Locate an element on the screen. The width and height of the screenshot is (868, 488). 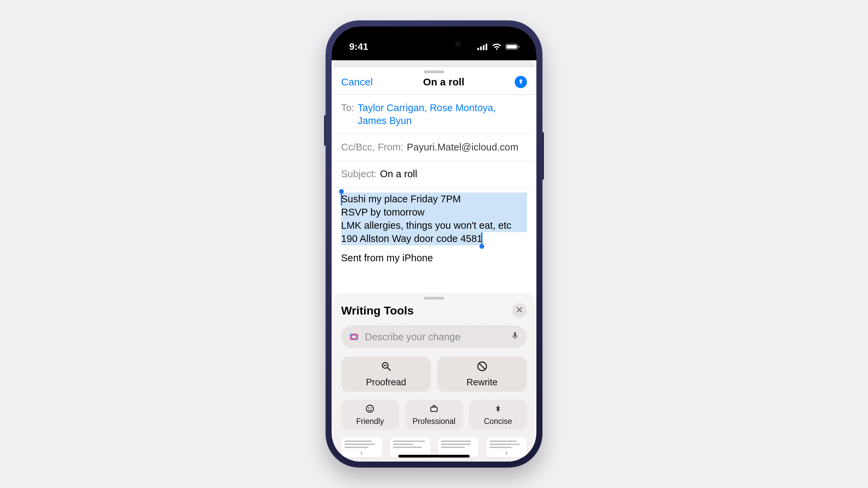
cellular-icon is located at coordinates (483, 47).